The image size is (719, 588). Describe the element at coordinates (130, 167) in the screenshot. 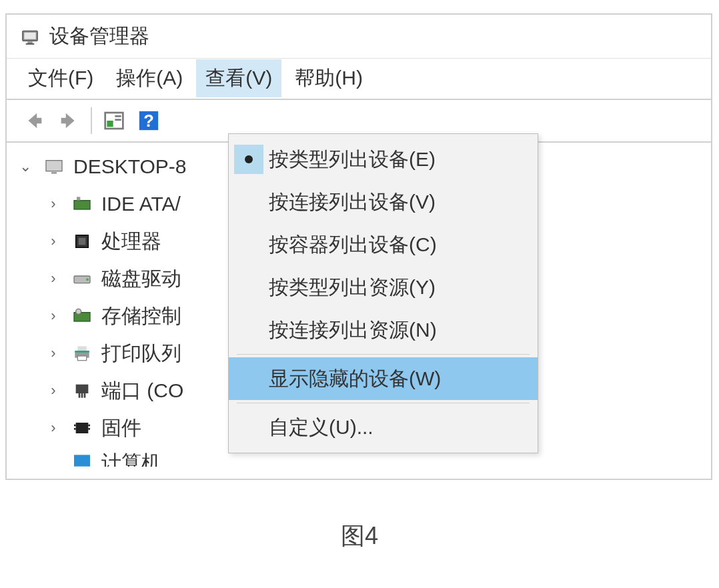

I see `tree-root-label: DESKTOP-8` at that location.